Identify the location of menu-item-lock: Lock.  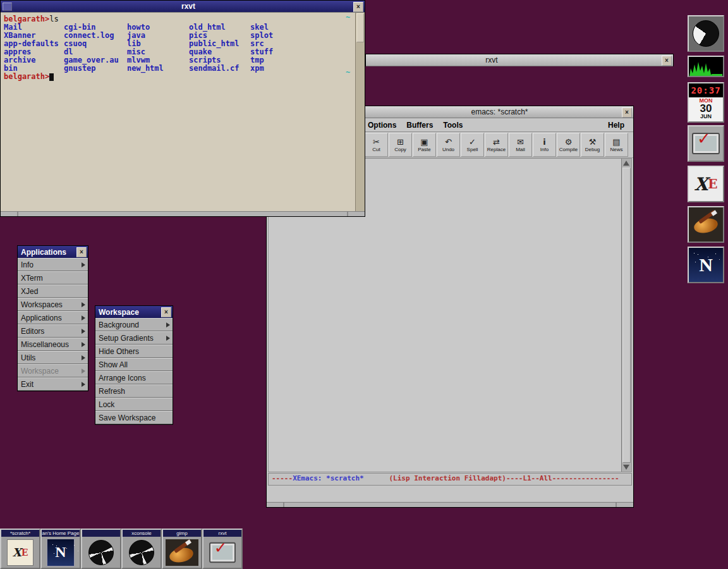
(134, 405).